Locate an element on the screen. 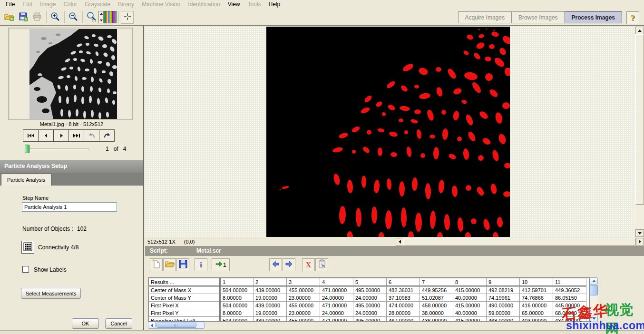 The height and width of the screenshot is (334, 644). horizontal-scroll-thumb is located at coordinates (519, 242).